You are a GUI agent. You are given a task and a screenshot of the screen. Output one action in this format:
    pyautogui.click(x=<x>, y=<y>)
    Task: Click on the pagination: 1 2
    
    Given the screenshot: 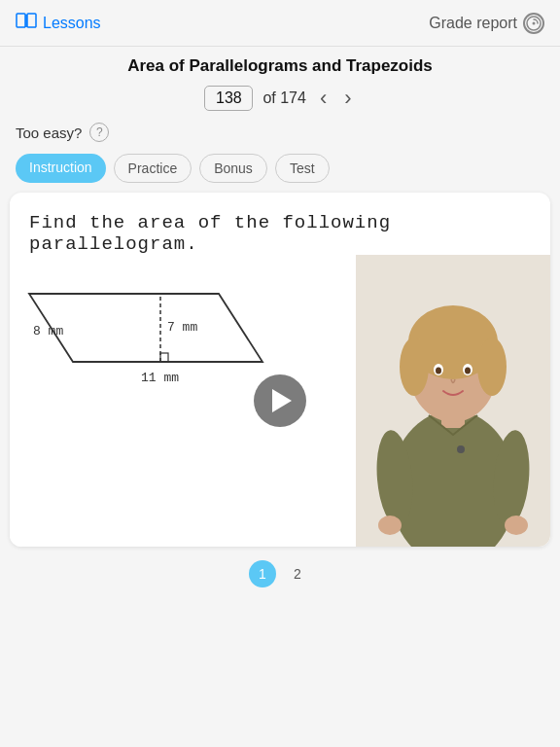 What is the action you would take?
    pyautogui.click(x=280, y=571)
    